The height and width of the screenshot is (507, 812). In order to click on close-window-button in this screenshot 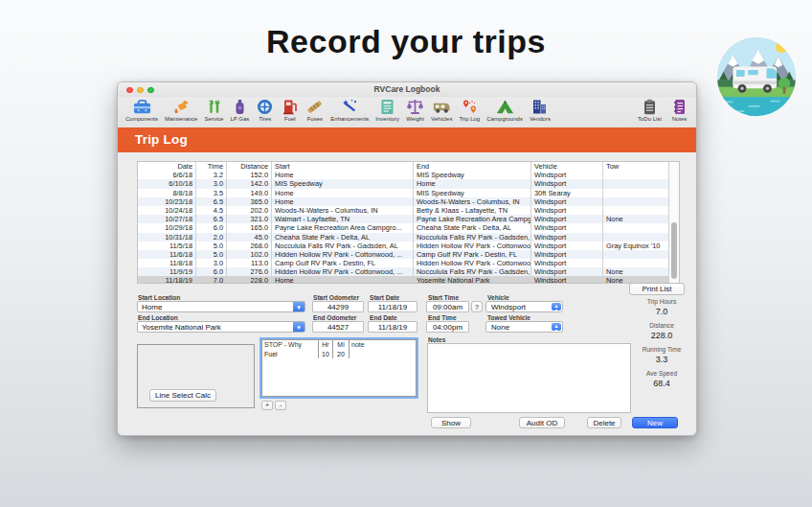, I will do `click(130, 90)`.